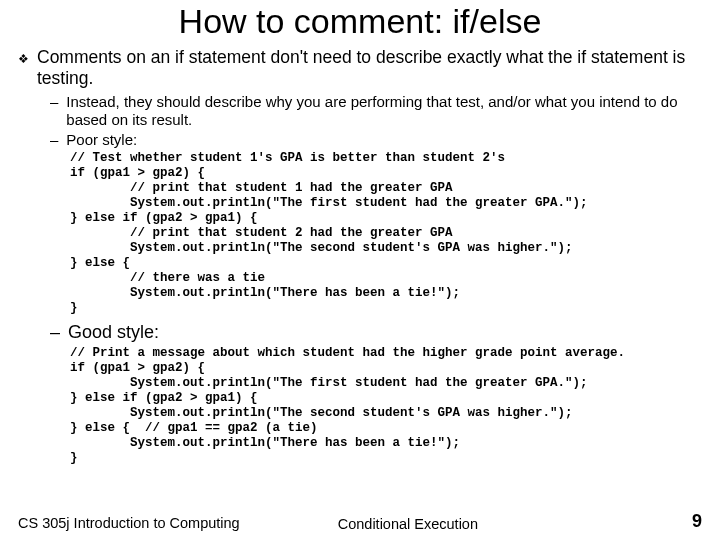  Describe the element at coordinates (634, 522) in the screenshot. I see `page-number: 9` at that location.